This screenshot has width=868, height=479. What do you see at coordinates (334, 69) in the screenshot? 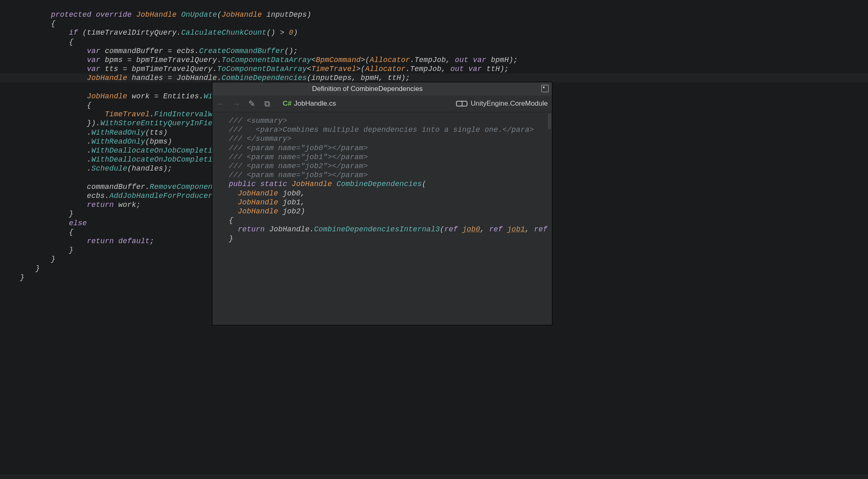
I see `type-timetravel: TimeTravel` at bounding box center [334, 69].